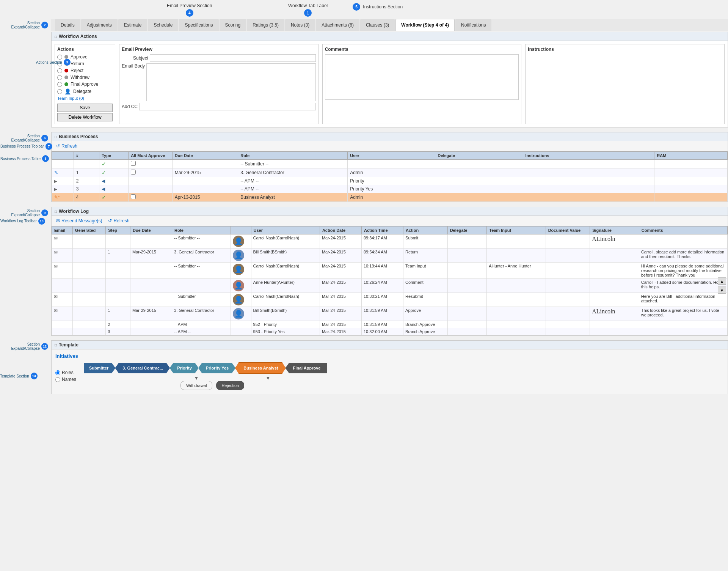  What do you see at coordinates (85, 91) in the screenshot?
I see `action-delegate: 👤 Delegate` at bounding box center [85, 91].